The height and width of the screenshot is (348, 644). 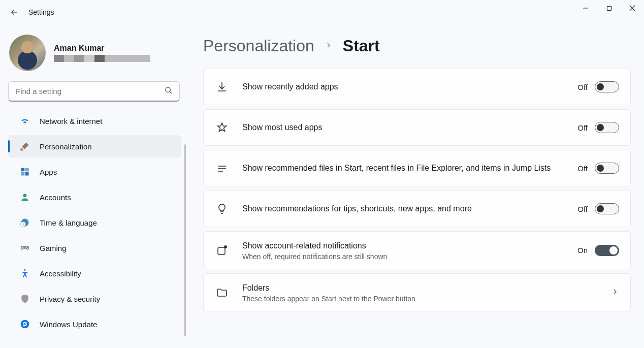 What do you see at coordinates (406, 246) in the screenshot?
I see `setting-title: Show account-related notifications` at bounding box center [406, 246].